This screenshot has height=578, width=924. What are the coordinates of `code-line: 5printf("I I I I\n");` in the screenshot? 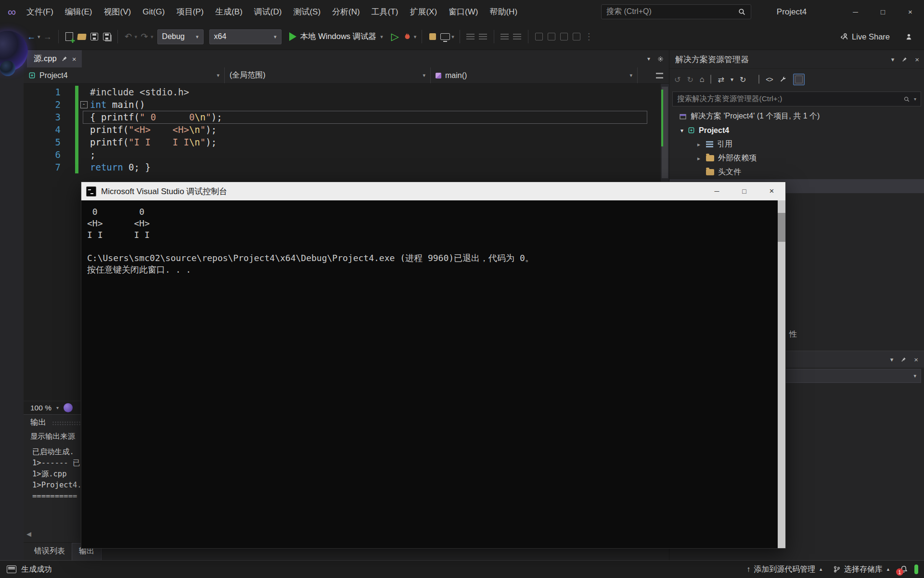 It's located at (342, 142).